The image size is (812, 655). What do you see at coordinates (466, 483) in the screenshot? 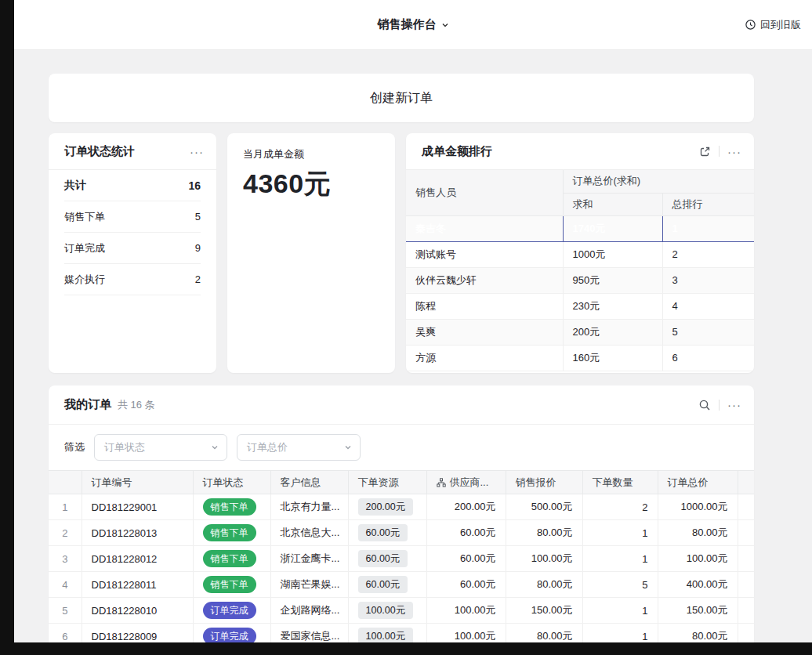
I see `col-supplier: 供应商...` at bounding box center [466, 483].